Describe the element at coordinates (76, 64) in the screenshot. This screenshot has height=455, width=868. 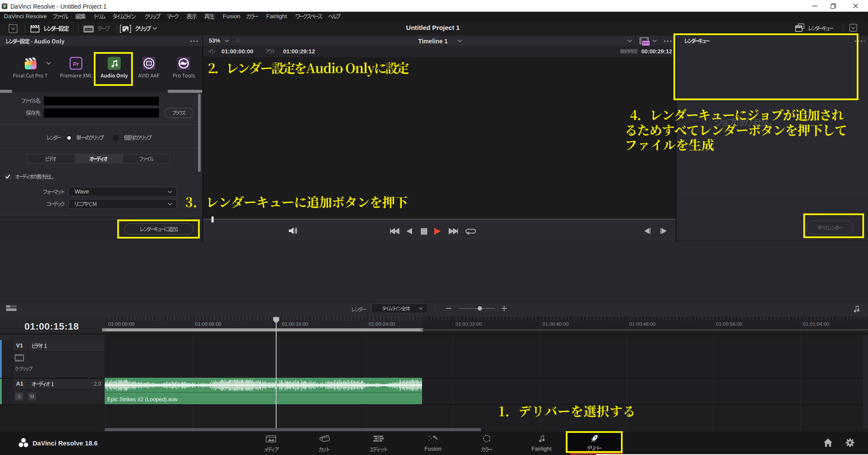
I see `svg-text: Pr` at that location.